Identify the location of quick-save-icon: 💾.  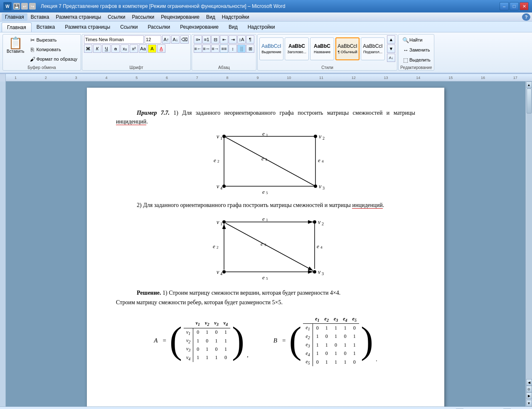
(17, 6).